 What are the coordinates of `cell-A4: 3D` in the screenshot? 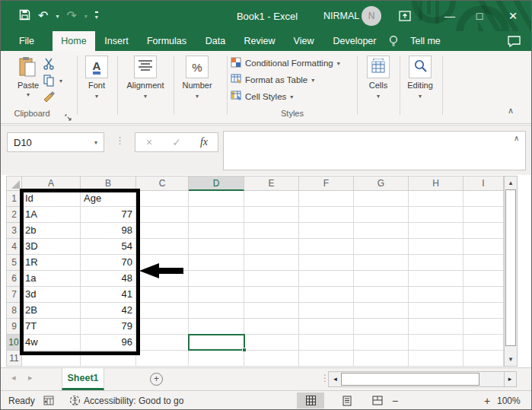 It's located at (52, 246).